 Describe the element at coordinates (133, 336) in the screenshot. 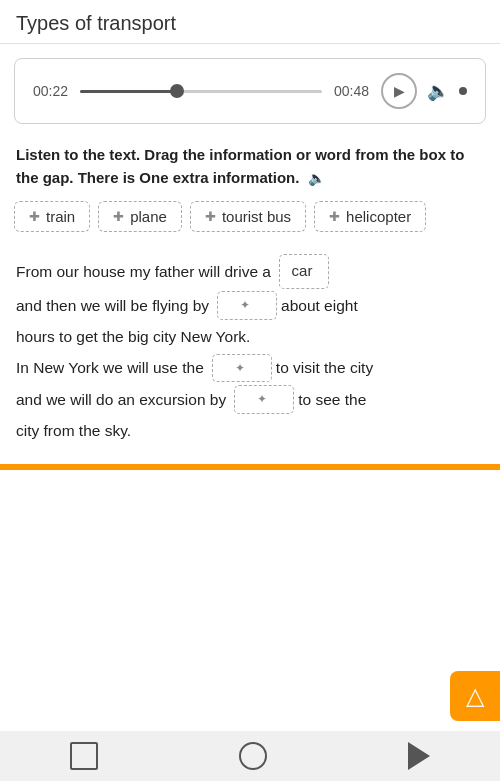

I see `sentence-3-text: hours to get the big city New York.` at that location.